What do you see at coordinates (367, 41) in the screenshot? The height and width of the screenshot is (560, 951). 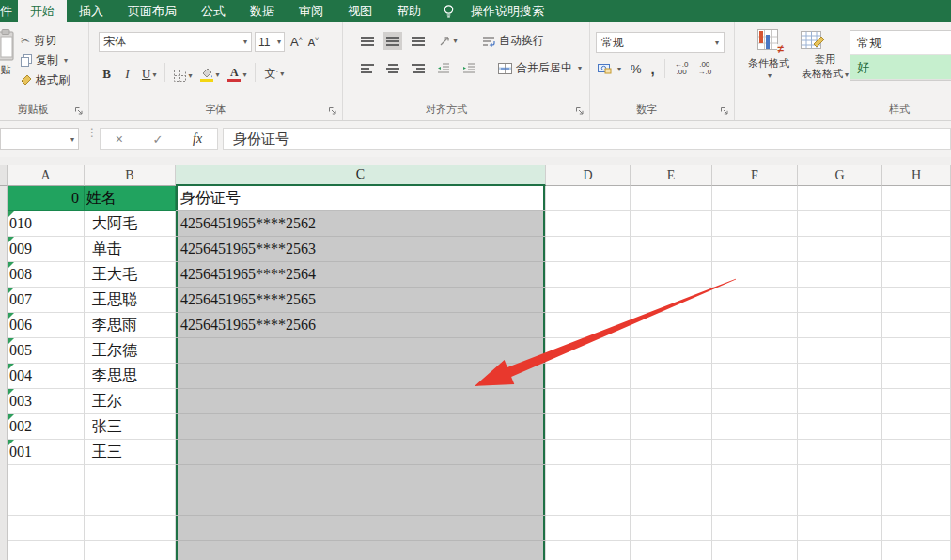 I see `align-top-button` at bounding box center [367, 41].